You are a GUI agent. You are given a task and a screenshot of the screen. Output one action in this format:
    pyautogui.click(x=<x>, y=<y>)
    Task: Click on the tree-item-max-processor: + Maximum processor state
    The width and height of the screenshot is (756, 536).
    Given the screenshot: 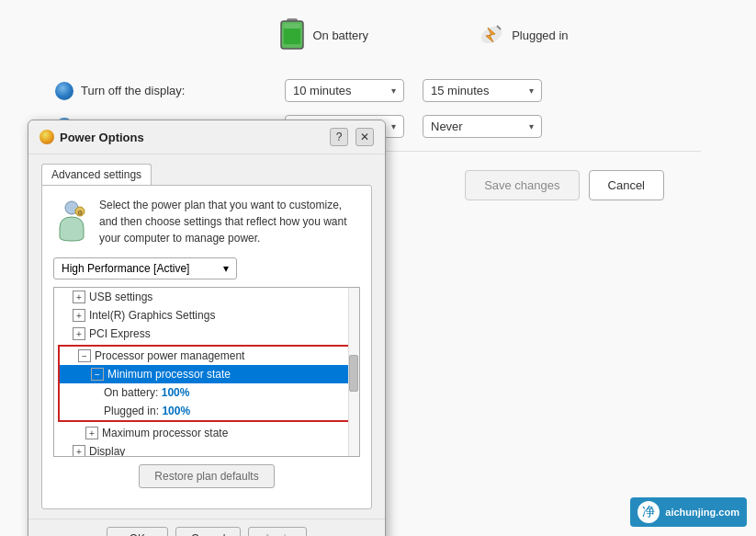 What is the action you would take?
    pyautogui.click(x=207, y=433)
    